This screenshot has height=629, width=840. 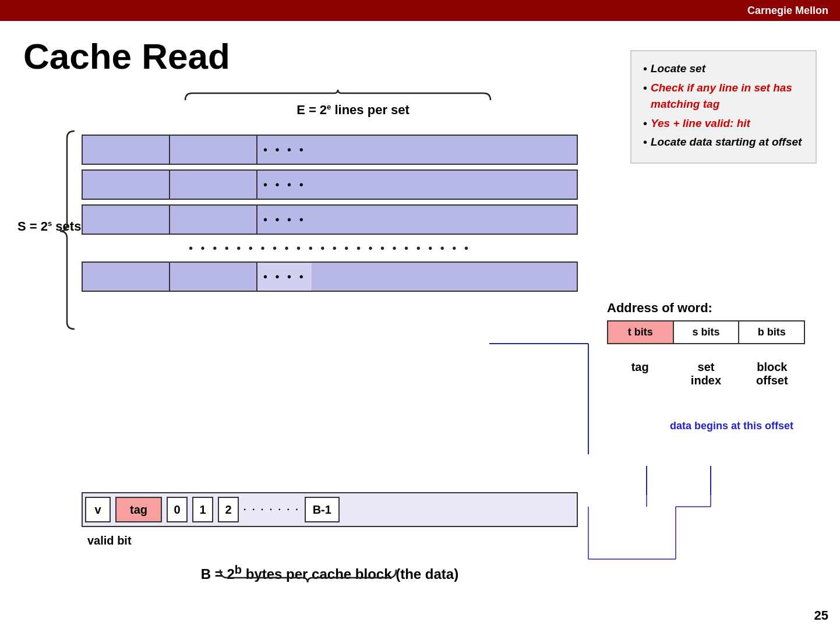 What do you see at coordinates (706, 374) in the screenshot?
I see `addr-labels: tag setindex blockoffset` at bounding box center [706, 374].